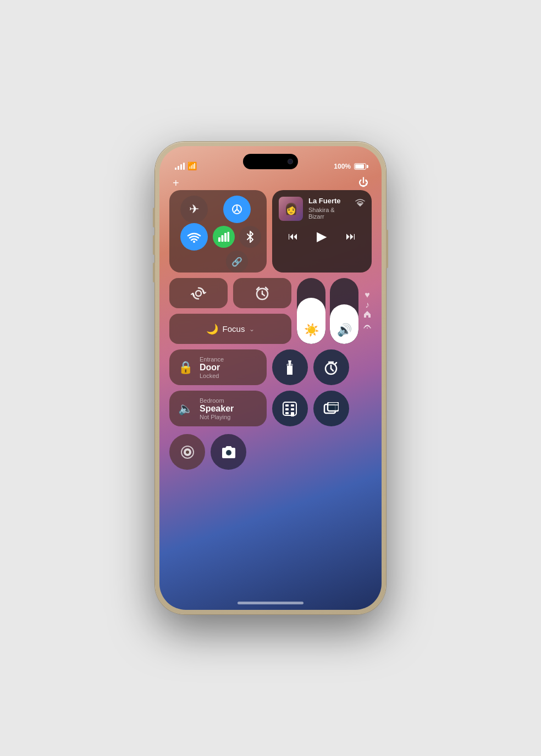 The height and width of the screenshot is (756, 541). I want to click on volume-track: 🔊, so click(344, 311).